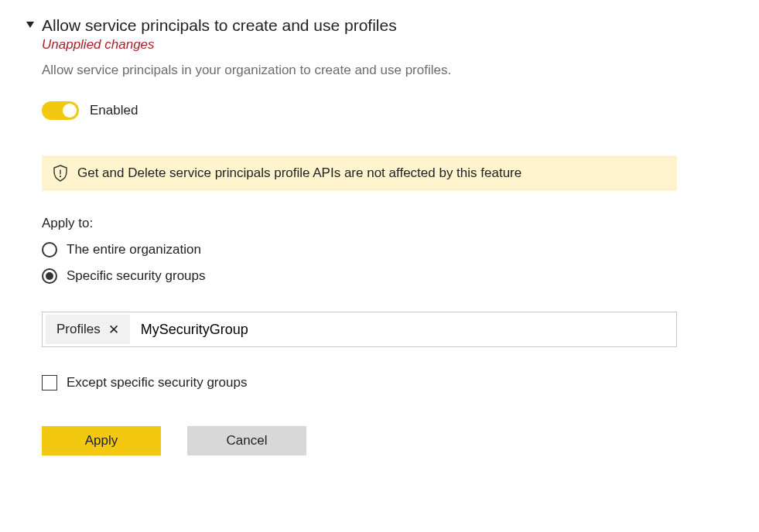  I want to click on info-banner: Get and Delete service principals profil…, so click(359, 173).